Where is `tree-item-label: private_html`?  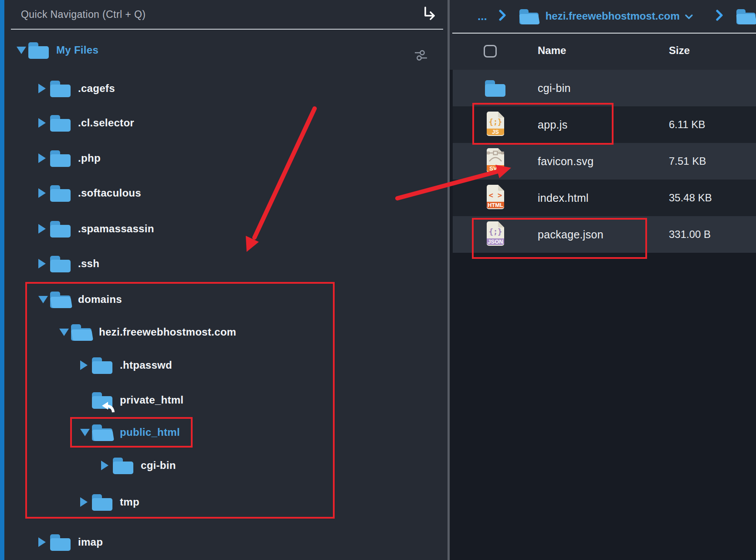
tree-item-label: private_html is located at coordinates (152, 400).